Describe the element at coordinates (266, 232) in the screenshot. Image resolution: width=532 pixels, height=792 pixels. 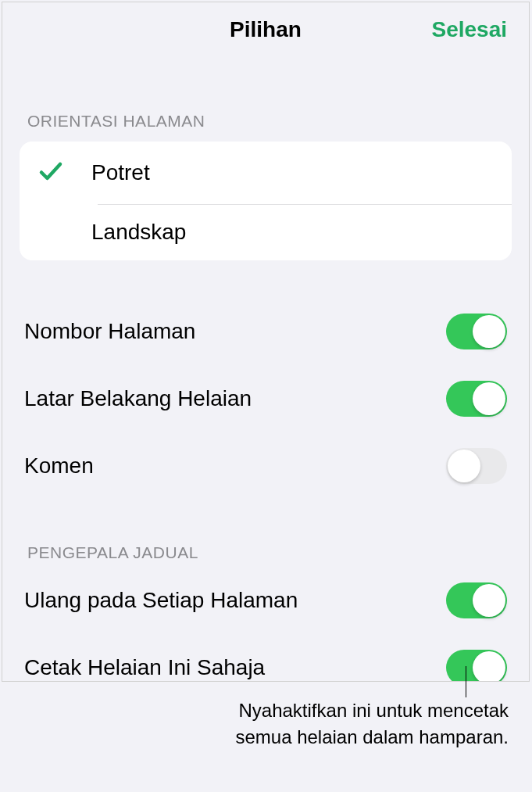
I see `orientation-option-landscape: Landskap` at that location.